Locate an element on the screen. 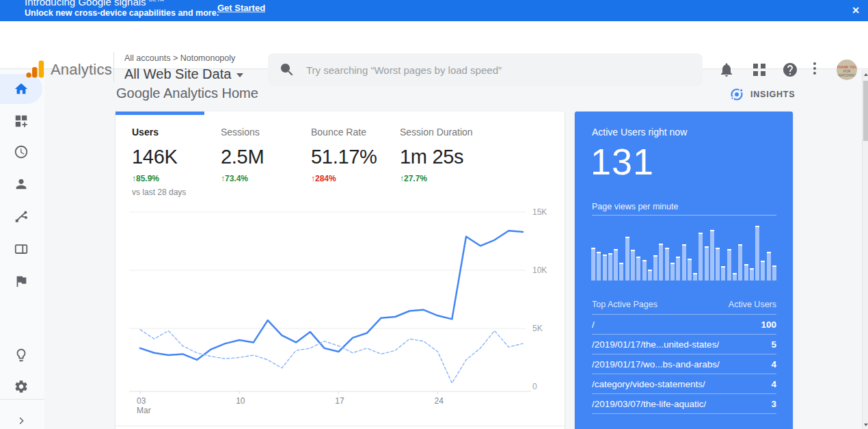 This screenshot has width=868, height=429. sidebar-item-discover-lightbulb is located at coordinates (21, 355).